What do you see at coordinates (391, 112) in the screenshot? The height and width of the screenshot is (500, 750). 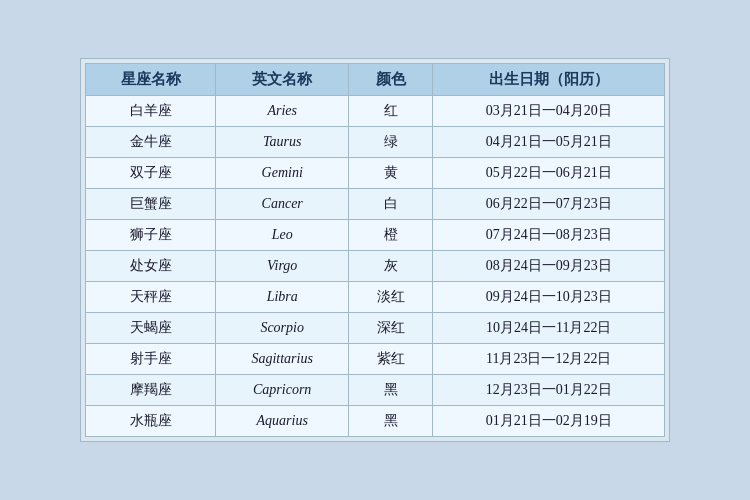 I see `cell-color: 红` at bounding box center [391, 112].